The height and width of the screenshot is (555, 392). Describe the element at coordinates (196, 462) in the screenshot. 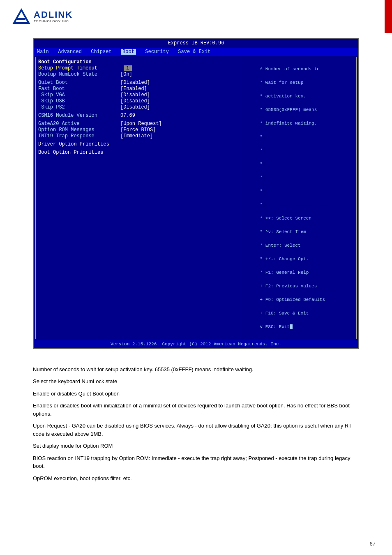

I see `desc-int19: BIOS reaction on INT19 trapping by Optio…` at that location.